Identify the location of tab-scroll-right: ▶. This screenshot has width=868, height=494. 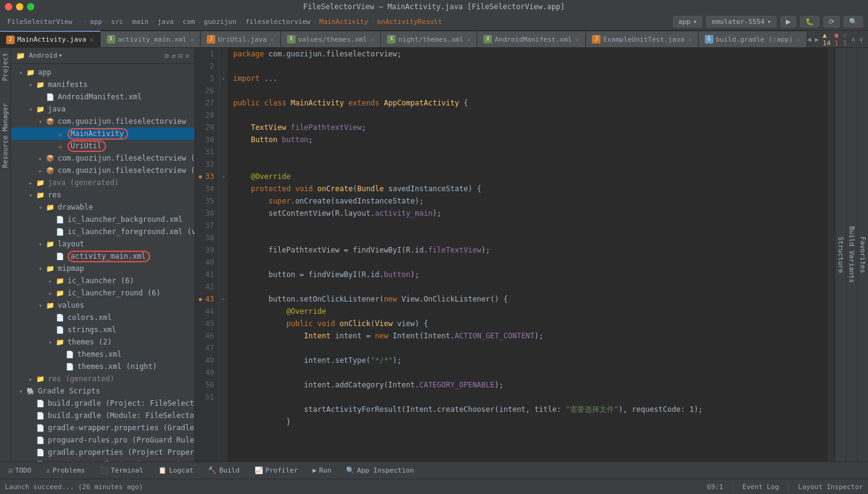
(817, 39).